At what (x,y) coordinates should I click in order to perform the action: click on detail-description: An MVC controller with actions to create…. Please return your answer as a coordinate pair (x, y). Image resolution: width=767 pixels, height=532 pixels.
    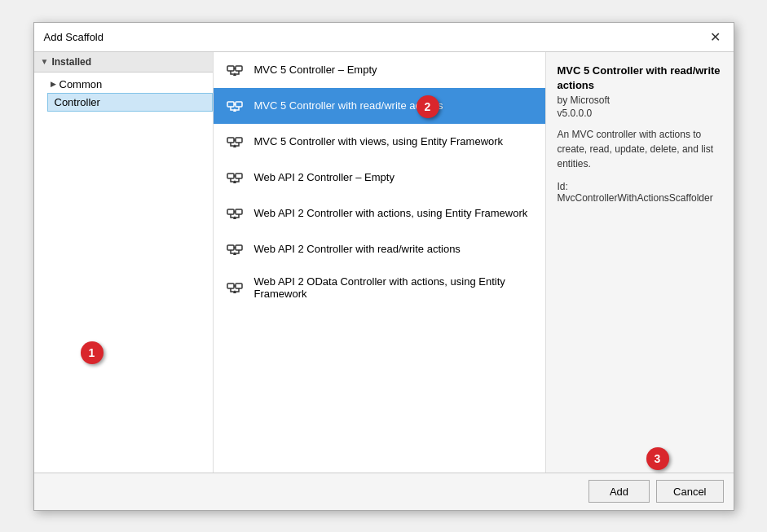
    Looking at the image, I should click on (640, 149).